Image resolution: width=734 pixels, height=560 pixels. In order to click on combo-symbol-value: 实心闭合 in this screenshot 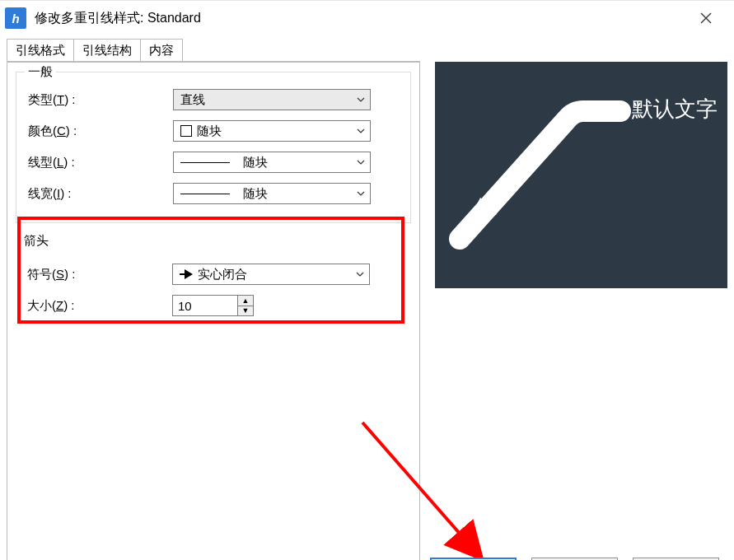, I will do `click(222, 275)`.